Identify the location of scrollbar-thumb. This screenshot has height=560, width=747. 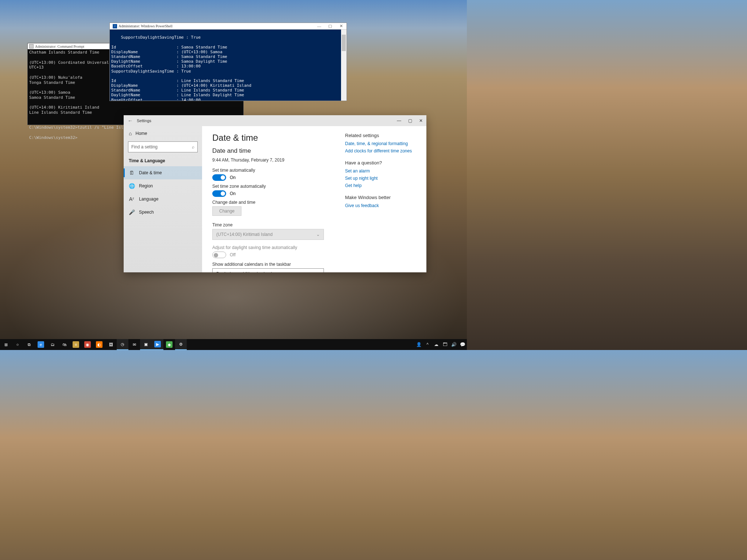
(344, 43).